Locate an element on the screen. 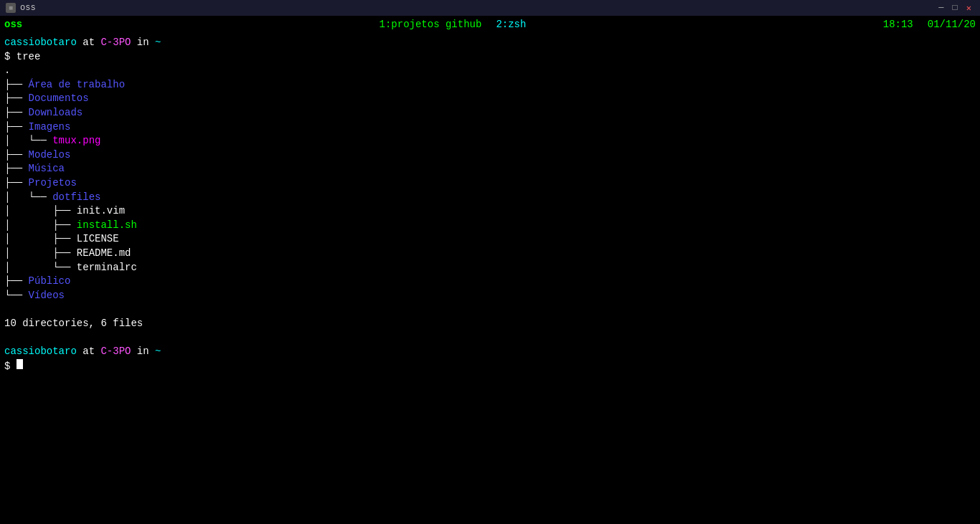 This screenshot has width=980, height=524. cursor is located at coordinates (20, 364).